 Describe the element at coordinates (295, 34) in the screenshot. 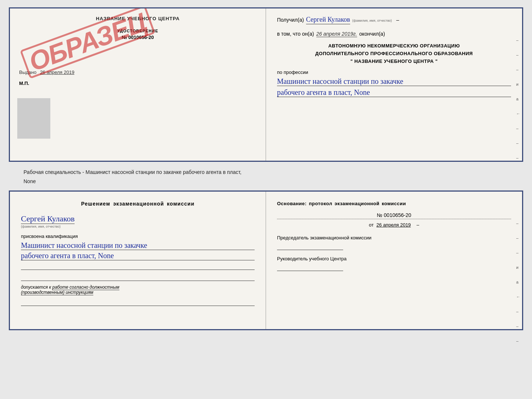

I see `date-prefix: в том, что он(а)` at that location.